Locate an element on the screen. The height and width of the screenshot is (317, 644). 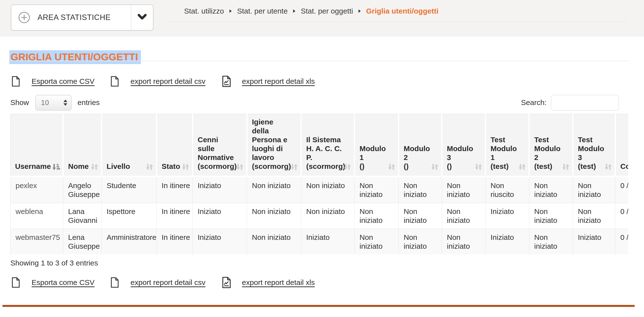
chevron-down-icon is located at coordinates (142, 17).